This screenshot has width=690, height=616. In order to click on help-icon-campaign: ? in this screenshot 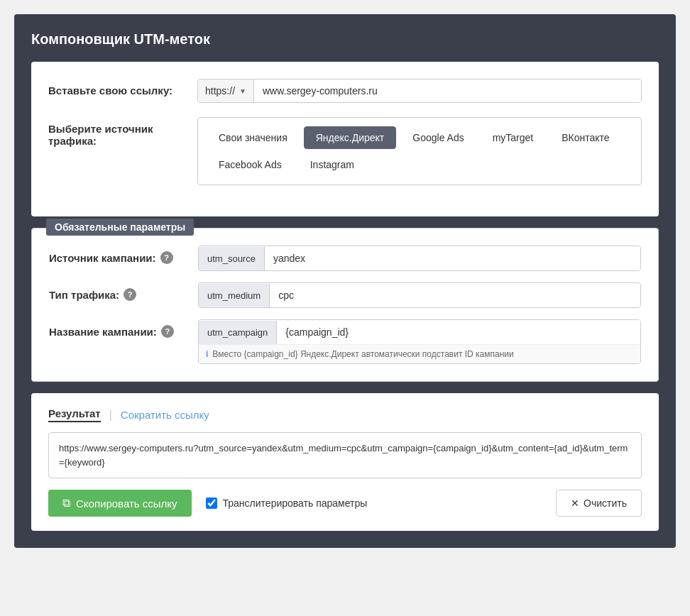, I will do `click(168, 331)`.